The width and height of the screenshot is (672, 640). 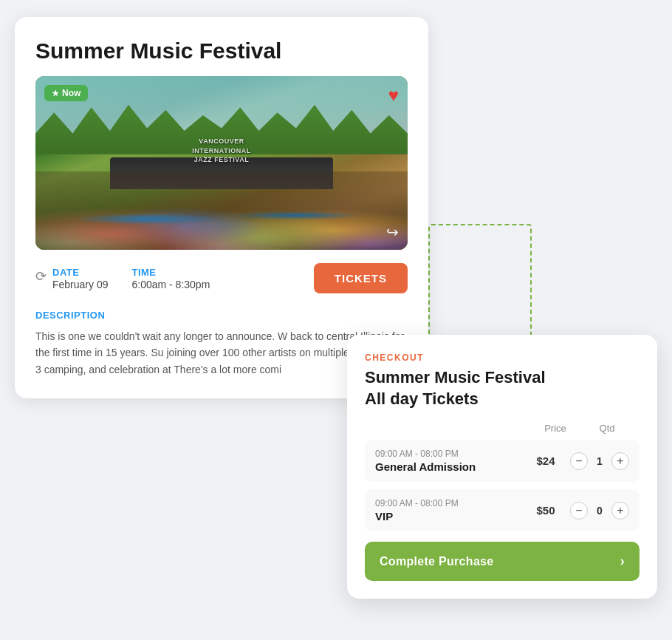 I want to click on ticket-info-general: 09:00 AM - 08:00 PM General Admission, so click(x=451, y=461).